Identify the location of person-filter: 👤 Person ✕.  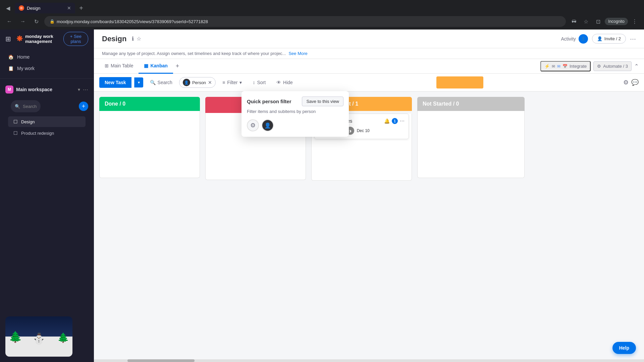
(197, 82).